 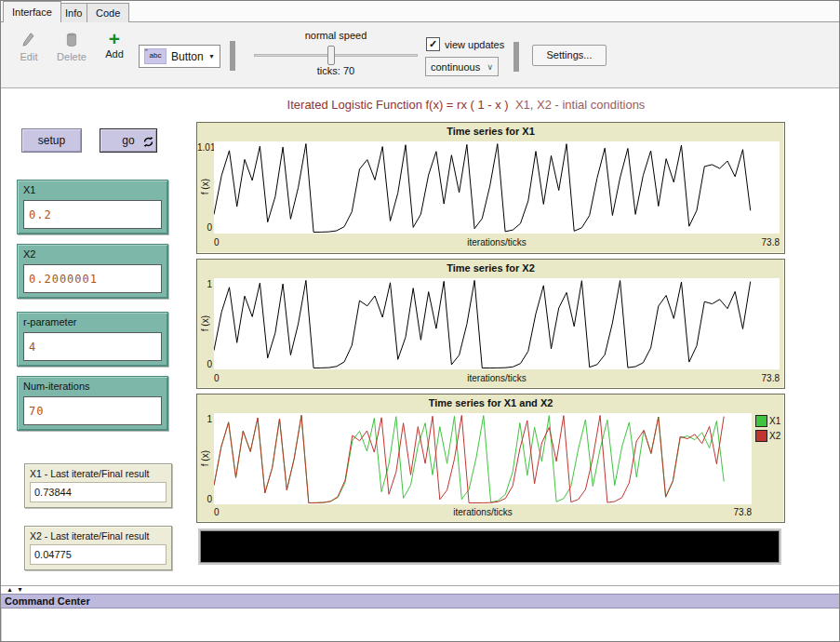 What do you see at coordinates (491, 458) in the screenshot?
I see `plot-time-series-x1-x2: Time series for X1 and X2 1 f (x) 0 X1 X…` at bounding box center [491, 458].